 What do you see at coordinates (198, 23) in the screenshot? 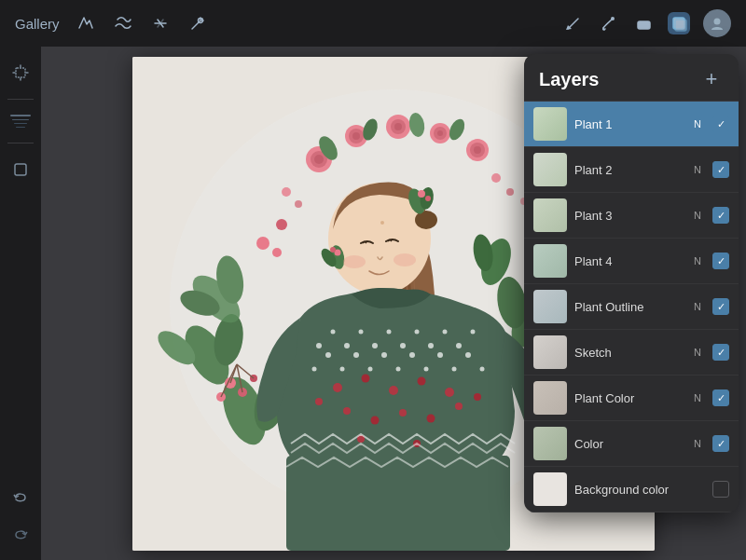
I see `wand-tool-icon` at bounding box center [198, 23].